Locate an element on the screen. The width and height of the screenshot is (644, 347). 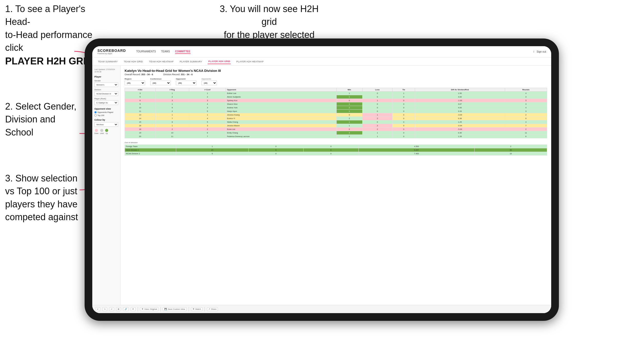
table-row: 522 Alexis Sudjianto 100 4.003 is located at coordinates (336, 97).